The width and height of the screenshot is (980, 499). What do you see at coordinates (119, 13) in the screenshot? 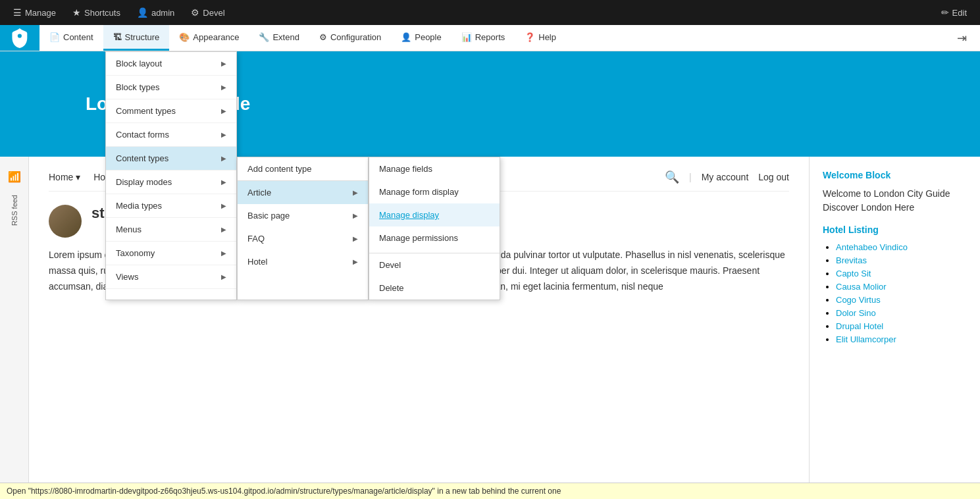
I see `admin-bar-left: ☰ Manage ★ Shortcuts 👤 admin ⚙ Devel` at bounding box center [119, 13].